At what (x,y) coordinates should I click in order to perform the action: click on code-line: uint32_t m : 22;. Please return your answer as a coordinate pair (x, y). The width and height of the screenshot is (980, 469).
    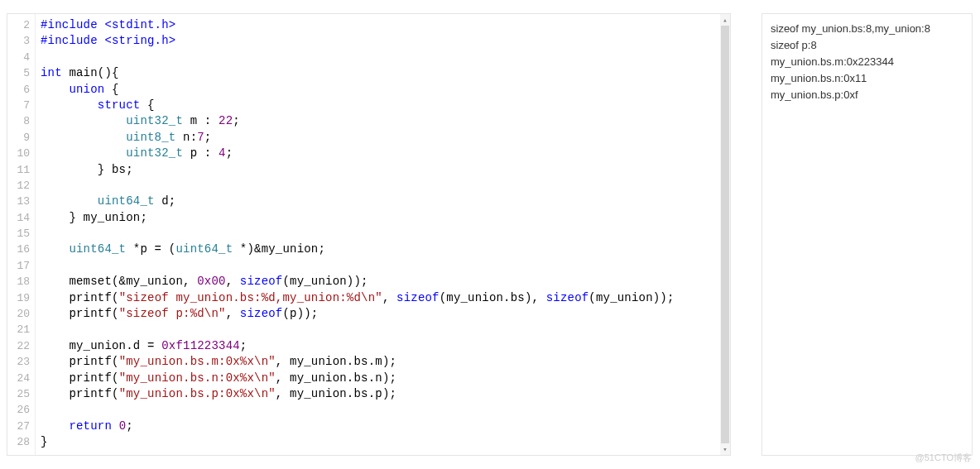
    Looking at the image, I should click on (386, 121).